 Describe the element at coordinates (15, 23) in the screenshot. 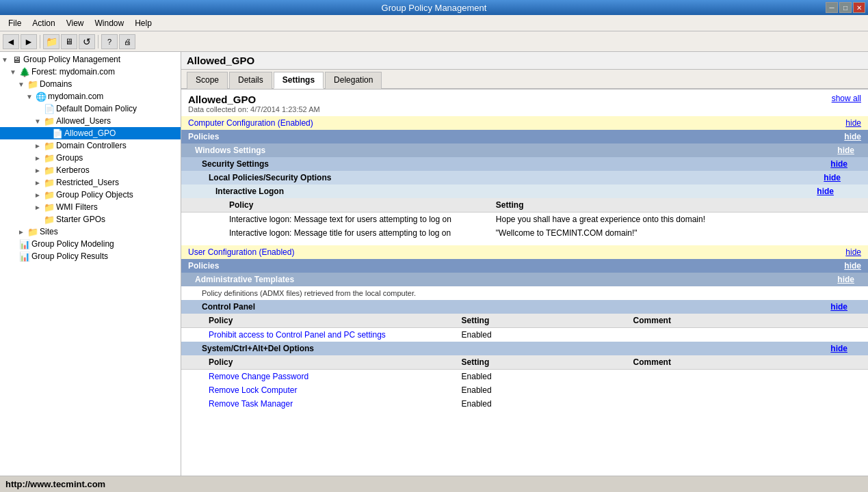

I see `menu-file: File` at that location.